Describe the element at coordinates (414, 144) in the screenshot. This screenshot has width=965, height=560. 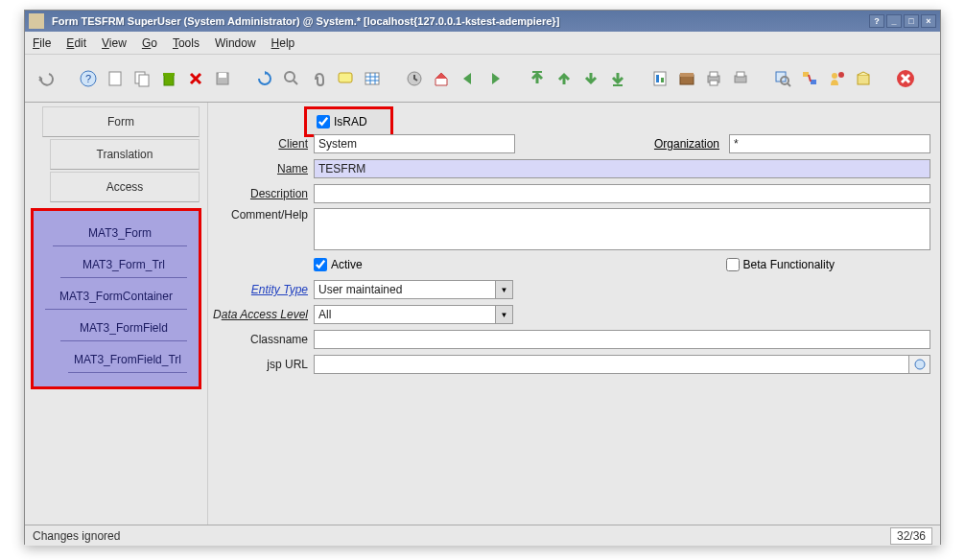
I see `client-field` at that location.